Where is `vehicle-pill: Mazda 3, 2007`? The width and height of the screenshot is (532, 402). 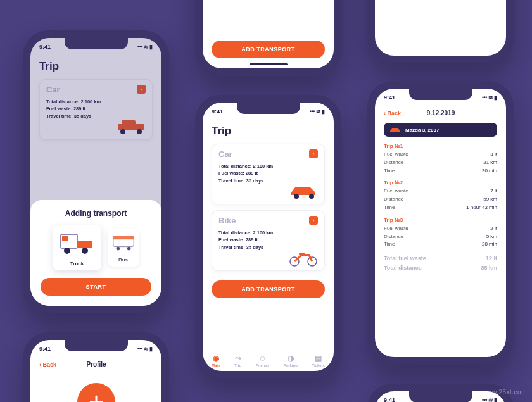
vehicle-pill: Mazda 3, 2007 is located at coordinates (441, 130).